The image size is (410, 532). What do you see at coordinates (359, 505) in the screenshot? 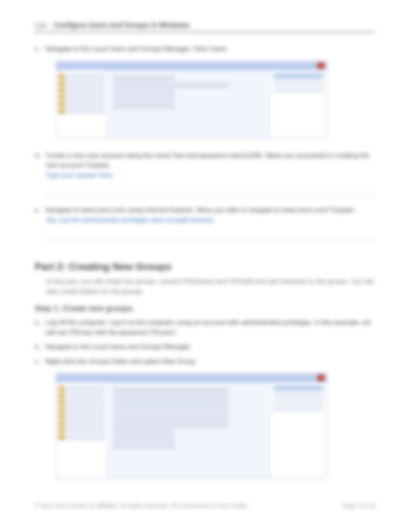
I see `footer-page-number: Page 4 of 10` at bounding box center [359, 505].